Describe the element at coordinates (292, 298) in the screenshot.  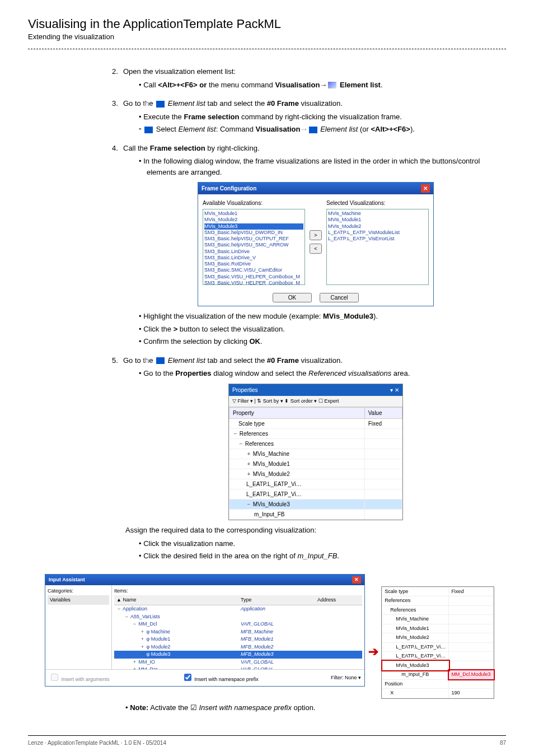
I see `ok-button: OK` at that location.